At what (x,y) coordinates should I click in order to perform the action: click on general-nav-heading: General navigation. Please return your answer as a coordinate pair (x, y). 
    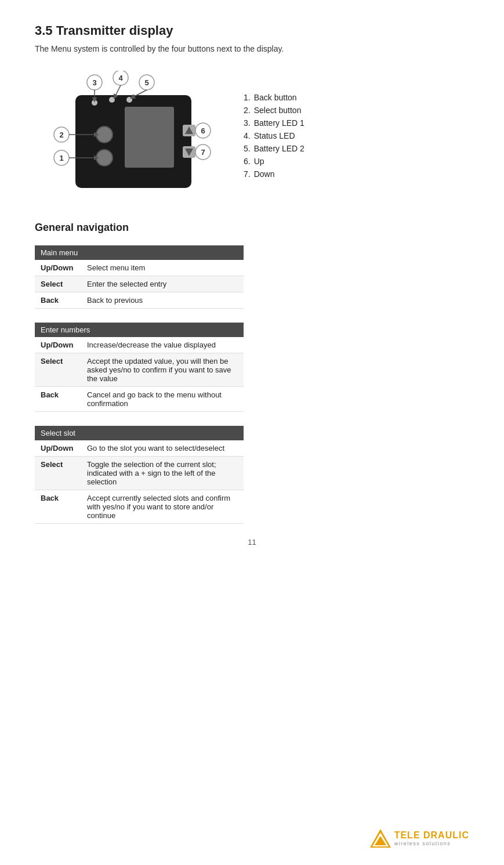
    Looking at the image, I should click on (252, 227).